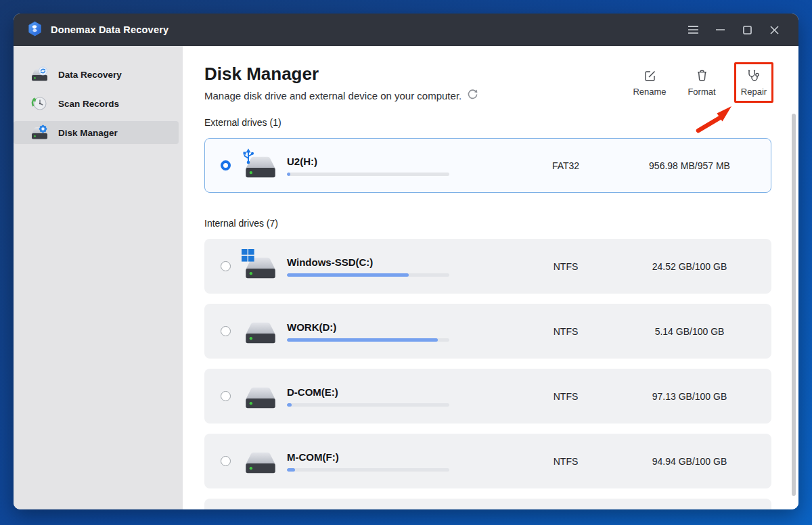 Image resolution: width=812 pixels, height=525 pixels. I want to click on page-title: Disk Manager, so click(341, 74).